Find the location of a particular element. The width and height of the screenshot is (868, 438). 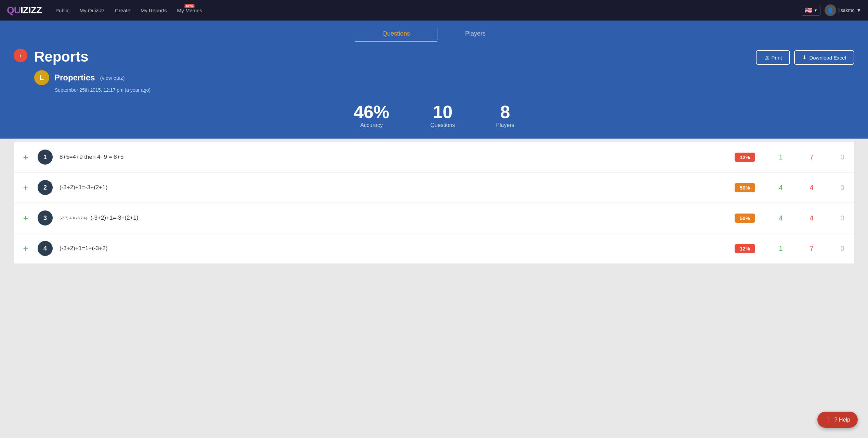

question-text: (-2·7)·4 = -2(7·4) (-3+2)+1=-3+(2+1) is located at coordinates (397, 218).